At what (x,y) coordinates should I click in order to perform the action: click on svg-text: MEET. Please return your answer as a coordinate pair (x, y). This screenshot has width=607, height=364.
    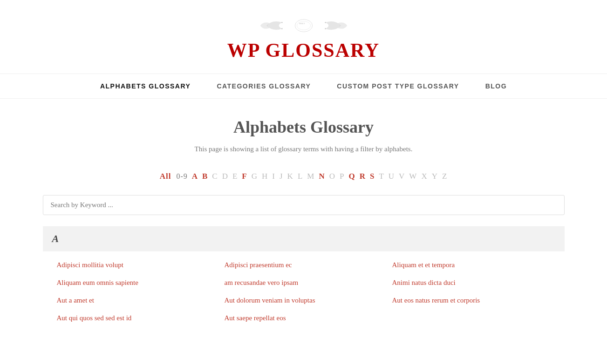
    Looking at the image, I should click on (302, 23).